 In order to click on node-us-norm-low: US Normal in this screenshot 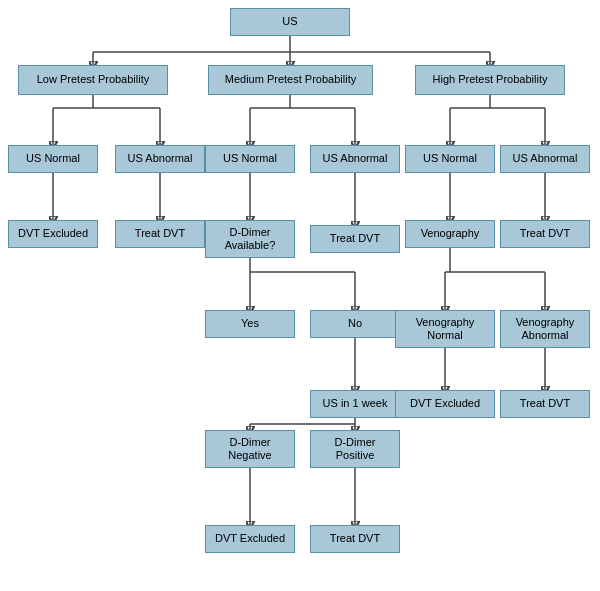, I will do `click(53, 159)`.